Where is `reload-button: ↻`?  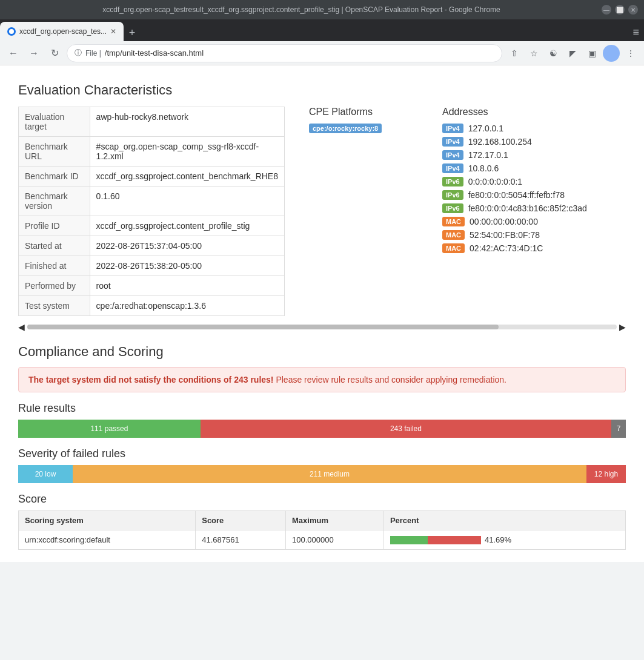 reload-button: ↻ is located at coordinates (55, 53).